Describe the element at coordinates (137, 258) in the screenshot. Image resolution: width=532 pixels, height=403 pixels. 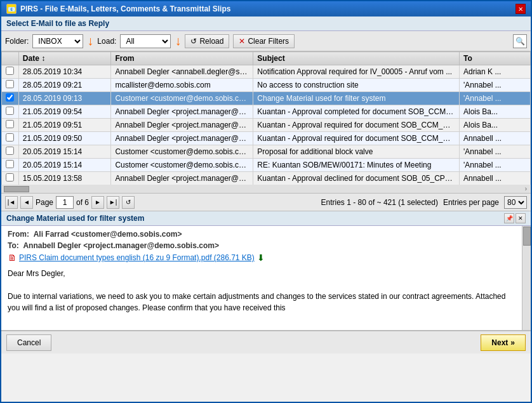
I see `attachment-name: PIRS Claim document types english (16 zu…` at that location.